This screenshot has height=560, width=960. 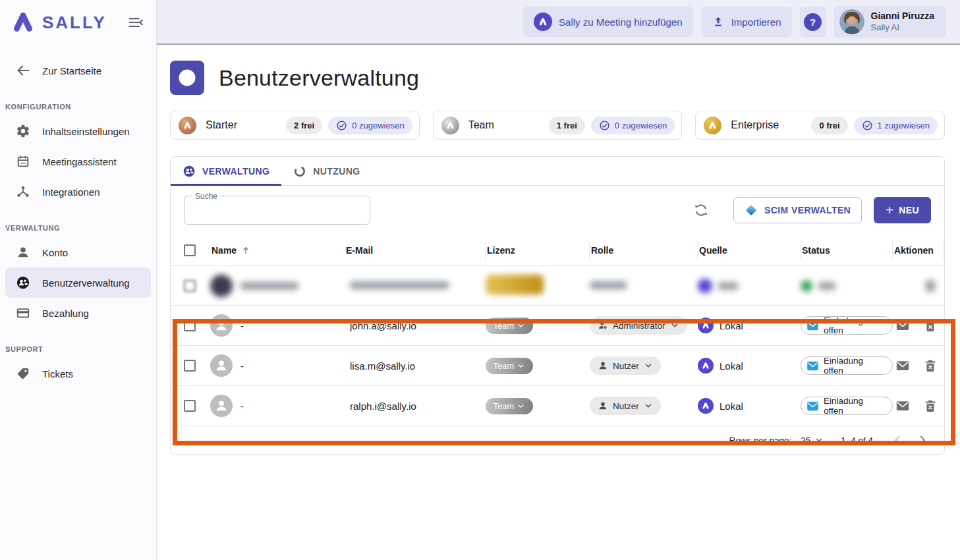 What do you see at coordinates (644, 366) in the screenshot?
I see `role-cell: Nutzer` at bounding box center [644, 366].